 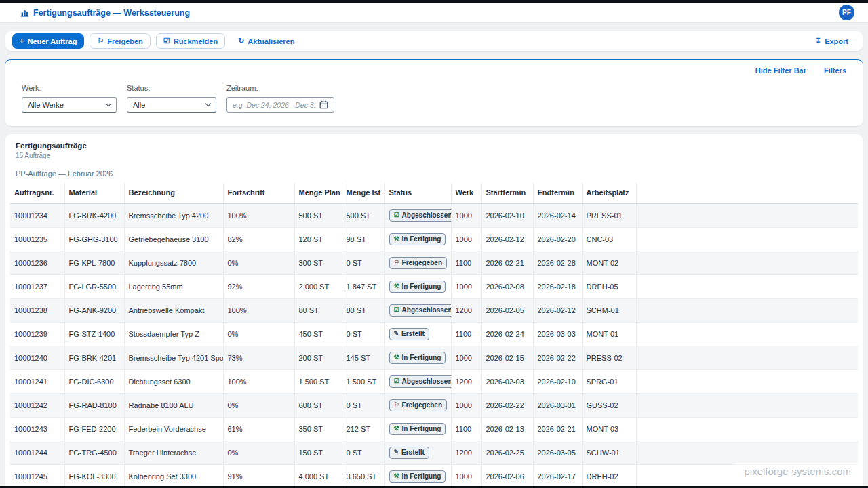 I want to click on status-badge: ✎Erstellt, so click(x=410, y=453).